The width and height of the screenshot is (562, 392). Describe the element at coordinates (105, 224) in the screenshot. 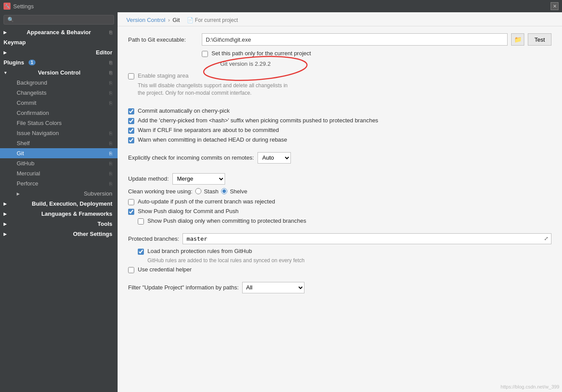

I see `sidebar-item-label: Tools` at that location.